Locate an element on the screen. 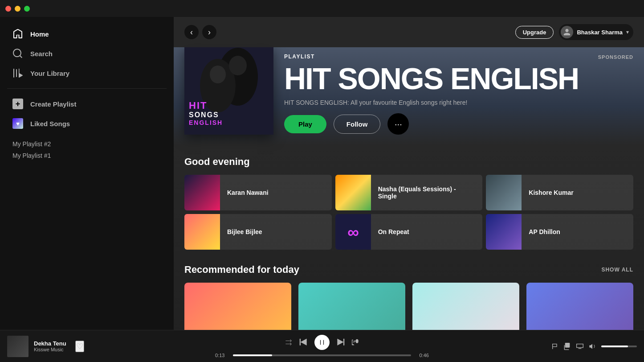 This screenshot has height=362, width=644. more-options-button: ··· is located at coordinates (398, 124).